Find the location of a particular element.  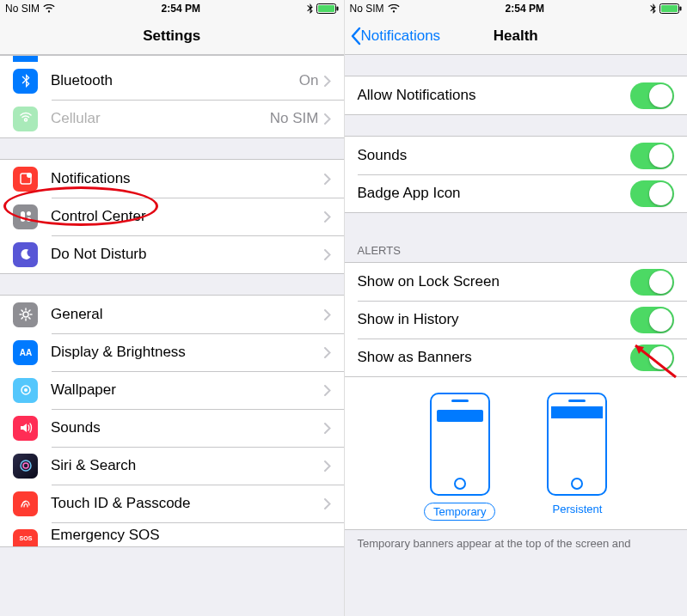

row-label: Do Not Disturb is located at coordinates (187, 254).